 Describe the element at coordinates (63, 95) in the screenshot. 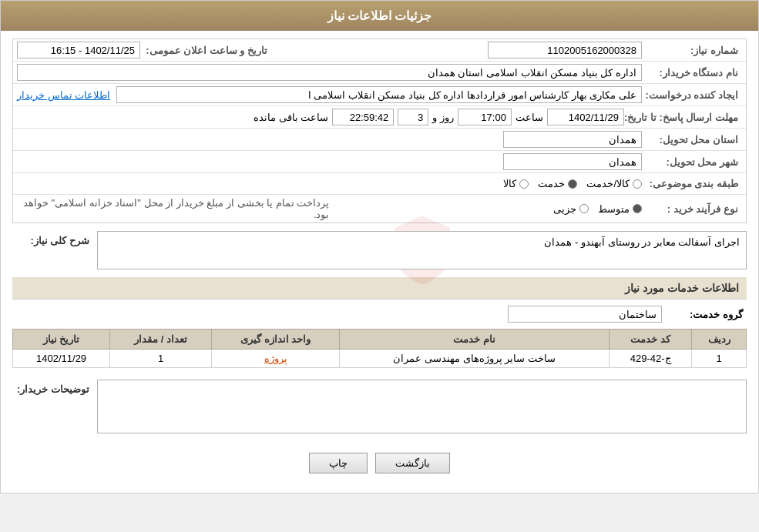

I see `contact-link: اطلاعات تماس خریدار` at that location.